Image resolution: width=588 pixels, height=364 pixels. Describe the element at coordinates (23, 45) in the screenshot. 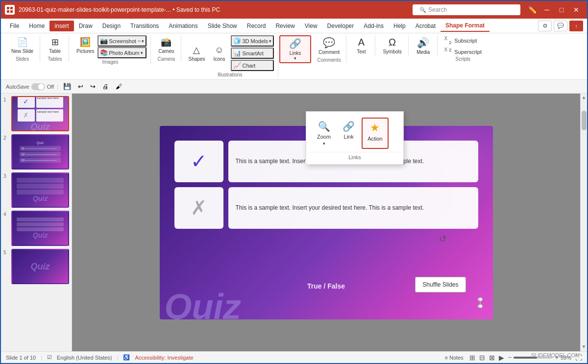

I see `new-slide-button: 📄 New Slide` at that location.